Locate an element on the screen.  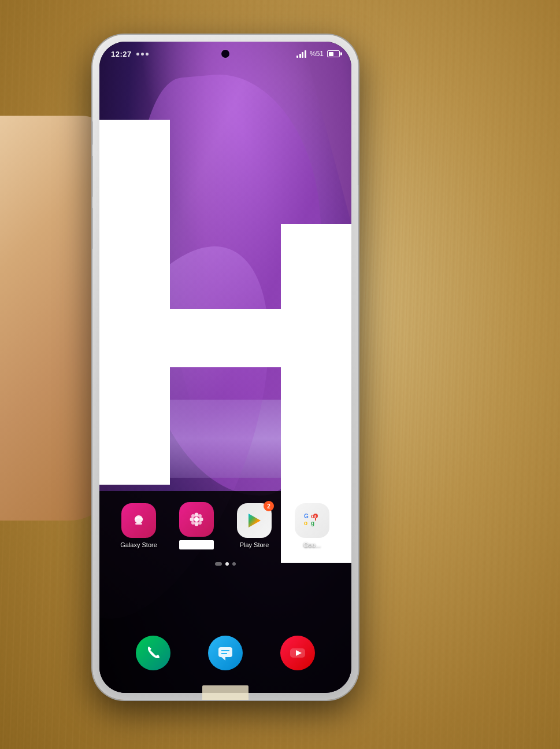
google-label: Goo... is located at coordinates (312, 545).